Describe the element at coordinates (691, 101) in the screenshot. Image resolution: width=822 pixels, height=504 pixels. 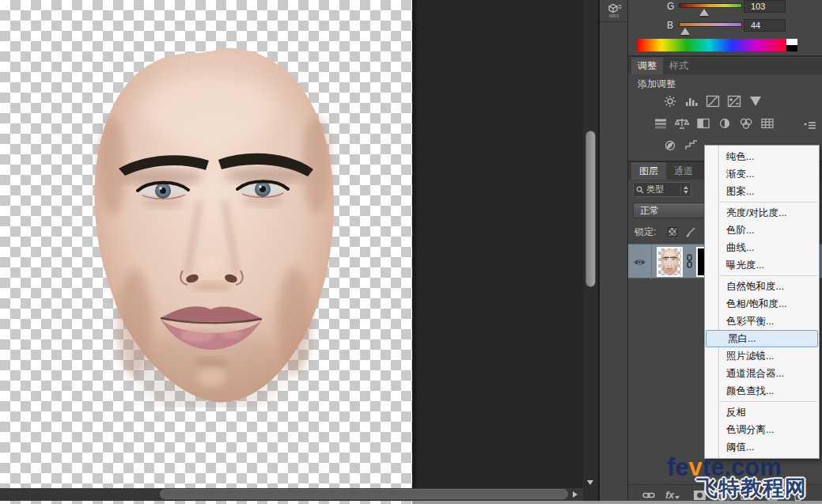
I see `levels-icon` at that location.